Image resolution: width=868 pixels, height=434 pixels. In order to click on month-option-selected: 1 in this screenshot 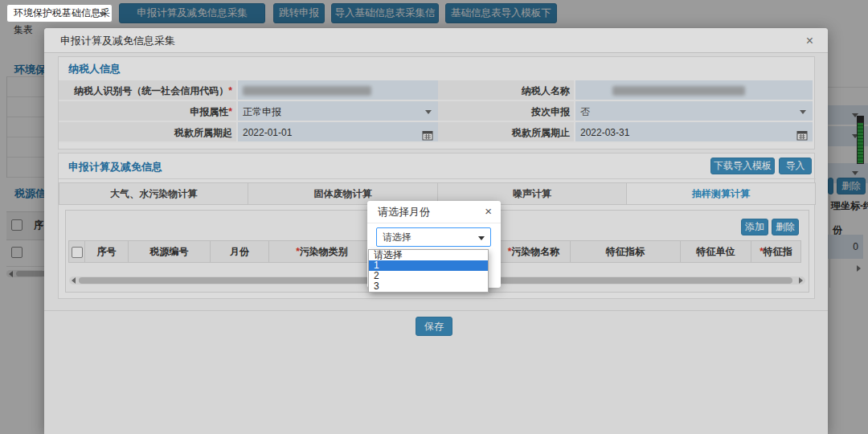, I will do `click(428, 265)`.